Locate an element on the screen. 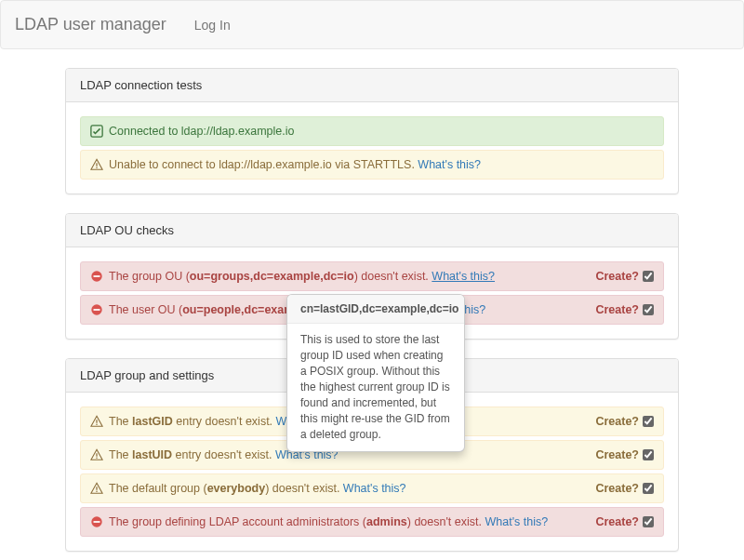 Image resolution: width=744 pixels, height=560 pixels. list-item: The default group (everybody) doesn't ex… is located at coordinates (372, 488).